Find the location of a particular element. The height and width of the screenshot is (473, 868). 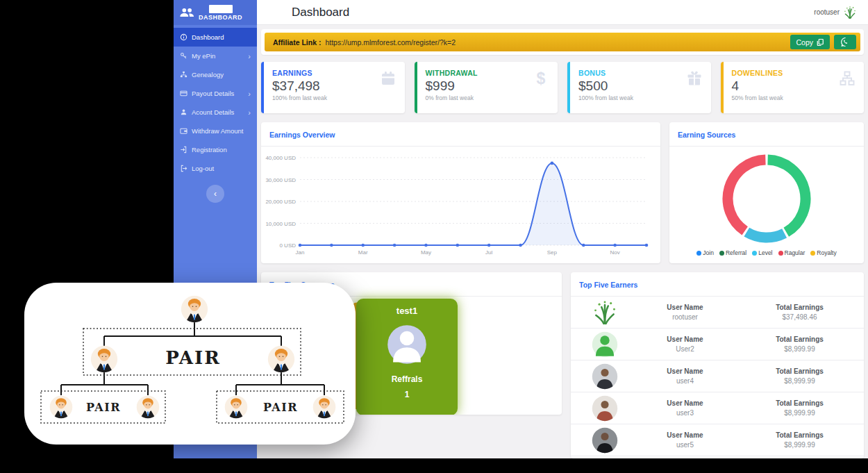

tree-root-avatar is located at coordinates (194, 310).